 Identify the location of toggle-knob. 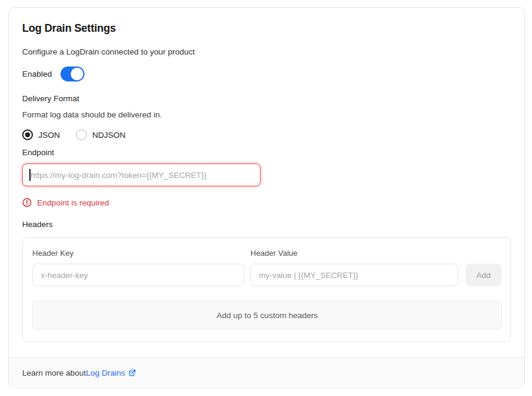
(77, 74).